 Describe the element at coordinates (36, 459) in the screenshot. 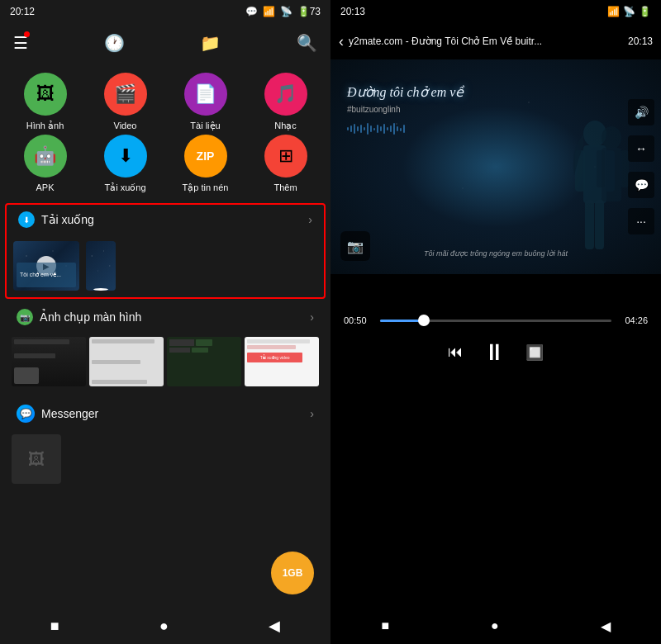

I see `image-placeholder-icon: 🖼` at that location.